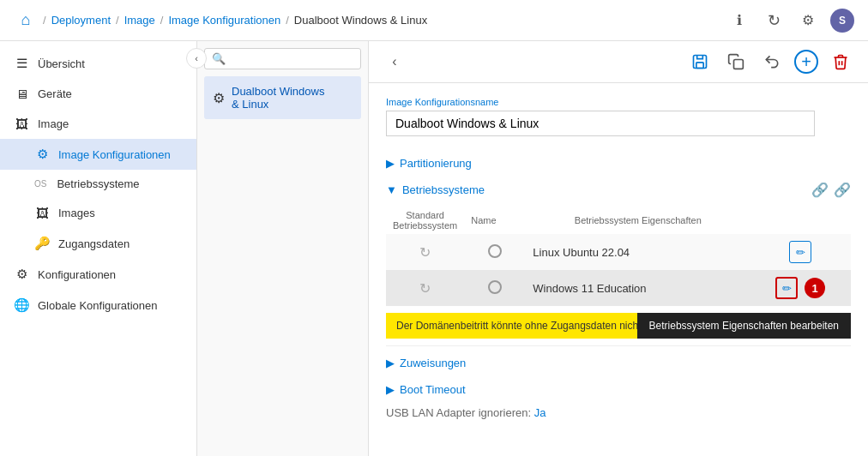  What do you see at coordinates (770, 62) in the screenshot?
I see `toolbar-right: +` at bounding box center [770, 62].